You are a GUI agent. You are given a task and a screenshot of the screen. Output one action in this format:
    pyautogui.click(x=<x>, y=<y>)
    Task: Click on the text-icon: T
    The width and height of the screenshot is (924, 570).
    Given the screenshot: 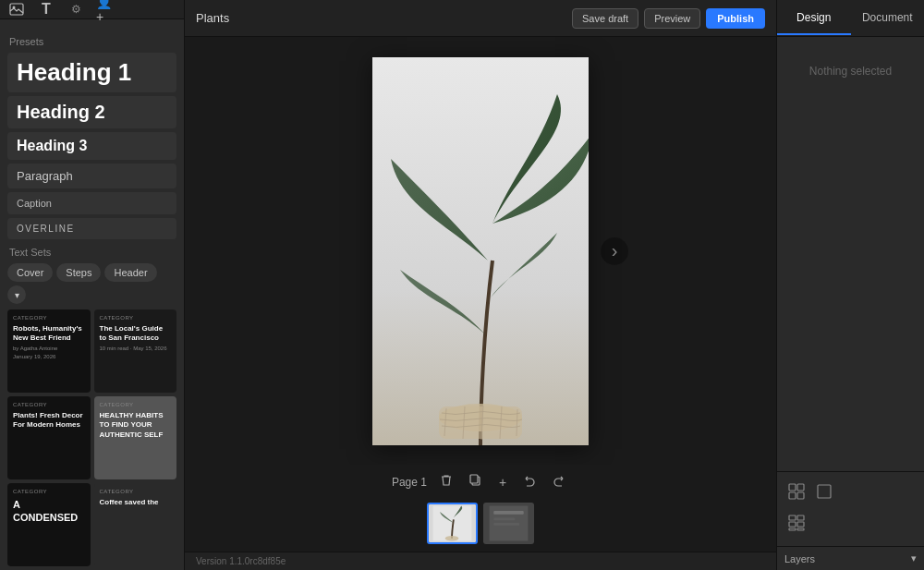 What is the action you would take?
    pyautogui.click(x=46, y=9)
    